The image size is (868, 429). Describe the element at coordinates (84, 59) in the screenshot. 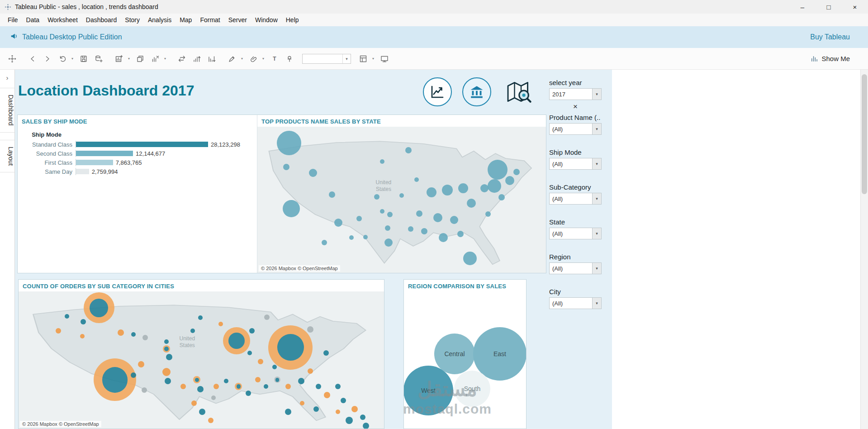

I see `save-button` at that location.